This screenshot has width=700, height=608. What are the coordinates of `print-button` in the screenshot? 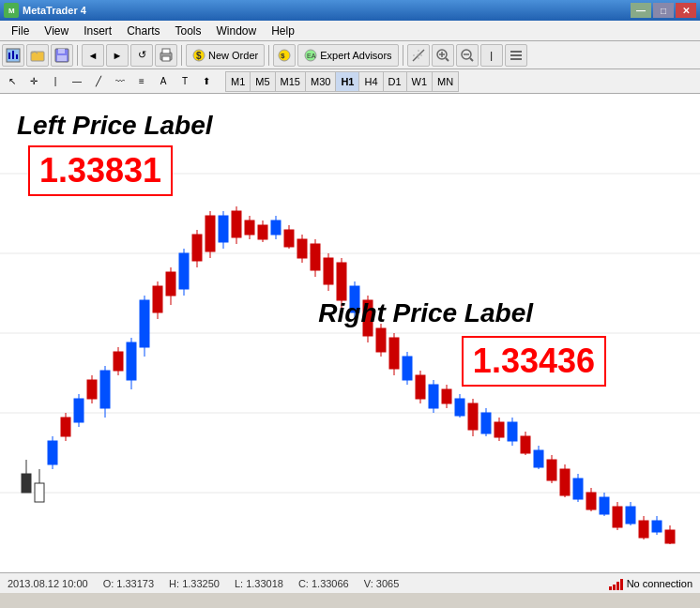 It's located at (166, 55).